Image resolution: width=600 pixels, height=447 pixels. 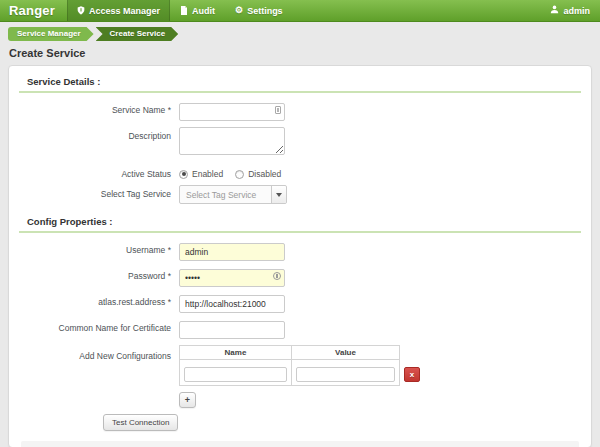 I want to click on nav-item-label: Access Manager, so click(x=124, y=11).